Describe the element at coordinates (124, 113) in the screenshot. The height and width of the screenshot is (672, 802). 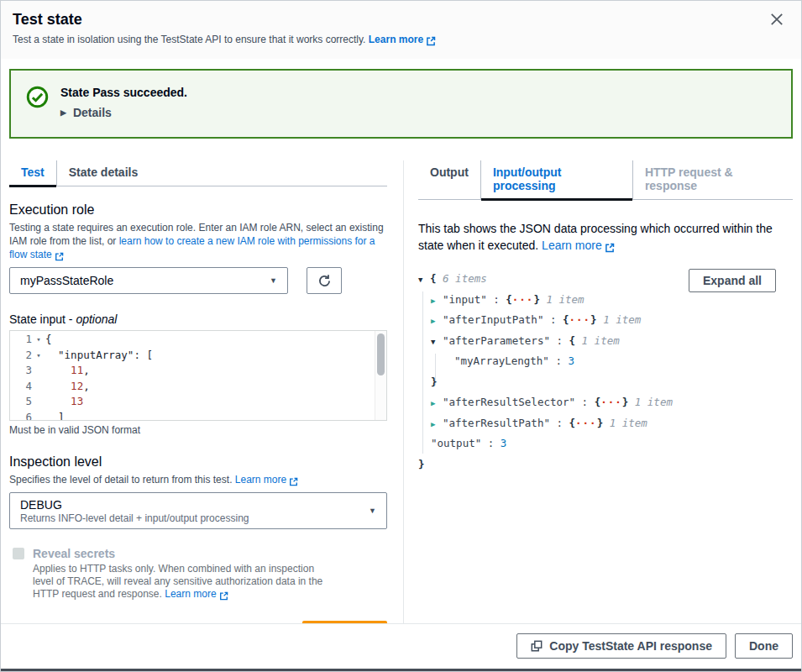
I see `details-expander: ▶ Details` at that location.